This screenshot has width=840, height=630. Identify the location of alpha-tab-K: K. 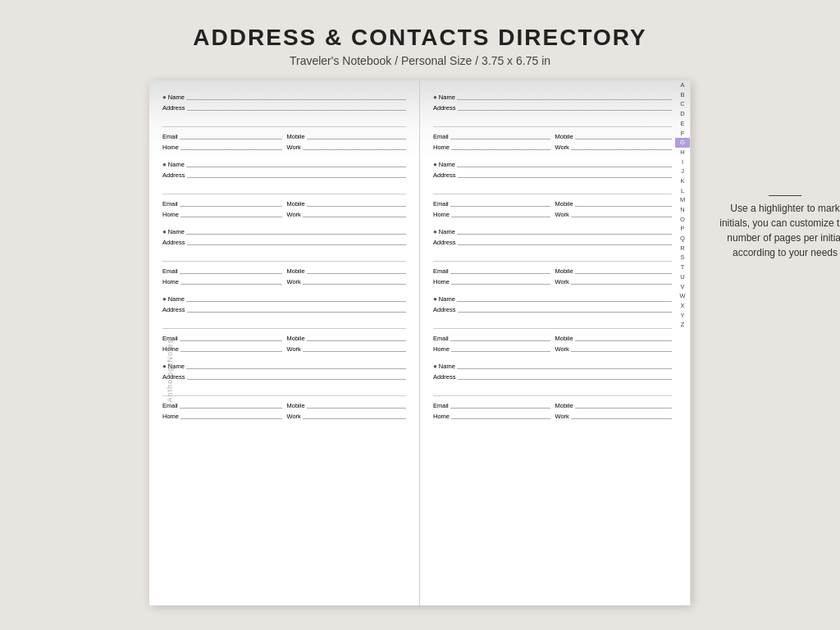
(682, 181).